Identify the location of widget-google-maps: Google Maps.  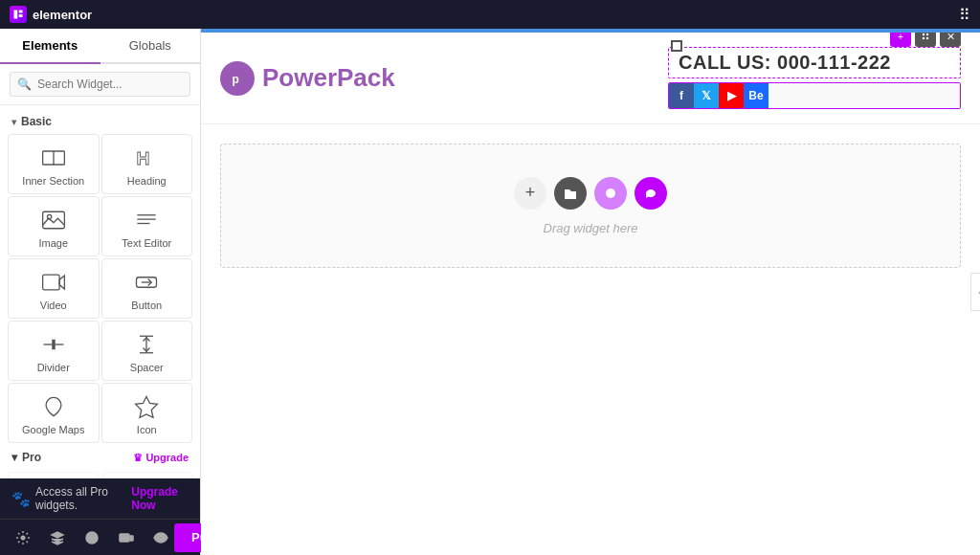
(54, 413).